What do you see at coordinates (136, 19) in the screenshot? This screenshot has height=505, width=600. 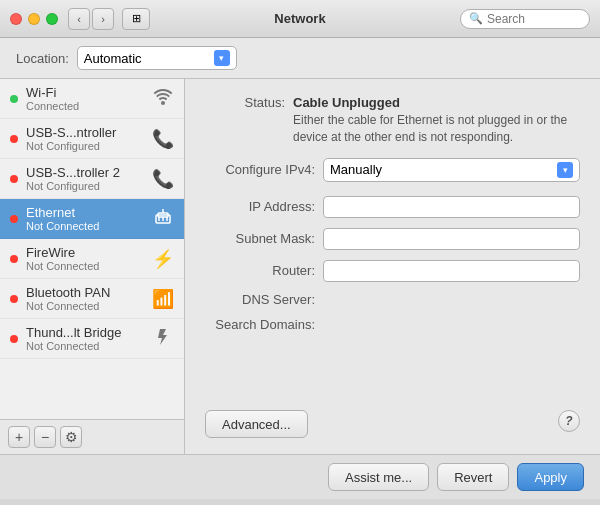 I see `grid-button: ⊞` at bounding box center [136, 19].